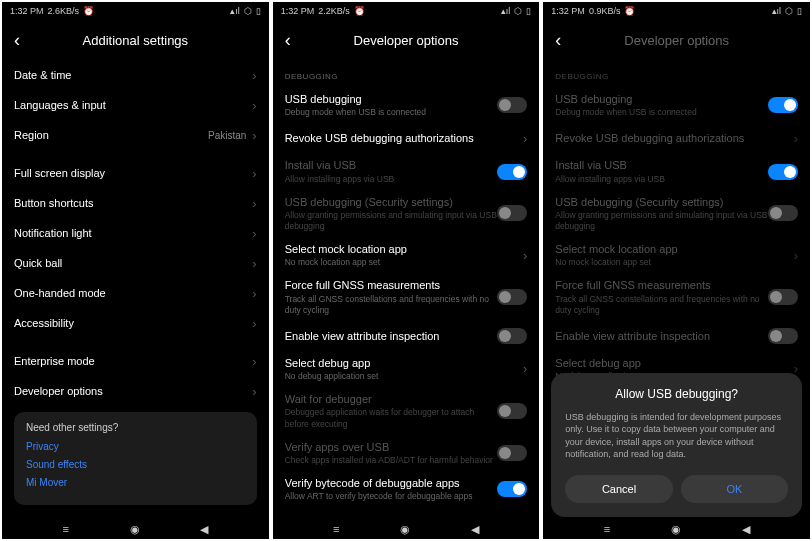 This screenshot has width=812, height=541. Describe the element at coordinates (676, 445) in the screenshot. I see `usb-debugging-dialog: Allow USB debugging? USB debugging is in…` at that location.